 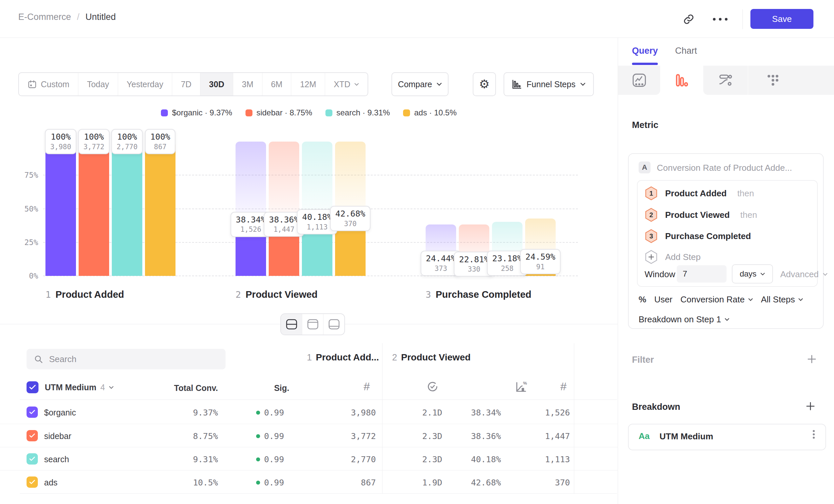 I want to click on y-axis-tick: 25%, so click(x=26, y=242).